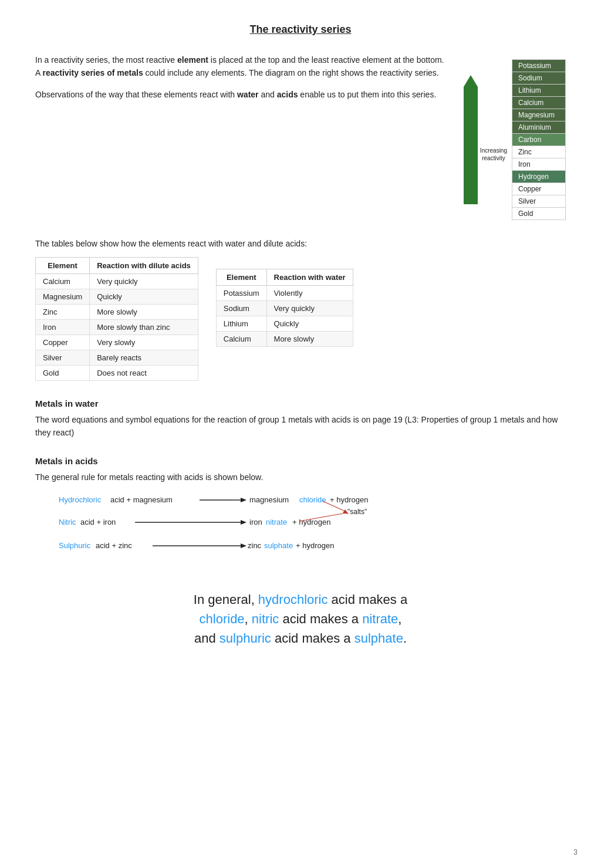 The image size is (601, 868). Describe the element at coordinates (320, 619) in the screenshot. I see `big-text-acid2: acid makes a` at that location.